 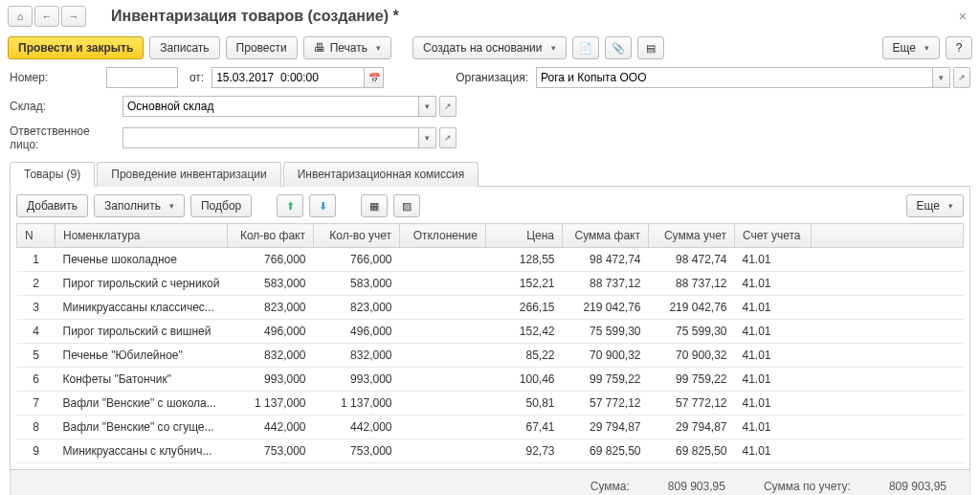 I want to click on date-input, so click(x=288, y=78).